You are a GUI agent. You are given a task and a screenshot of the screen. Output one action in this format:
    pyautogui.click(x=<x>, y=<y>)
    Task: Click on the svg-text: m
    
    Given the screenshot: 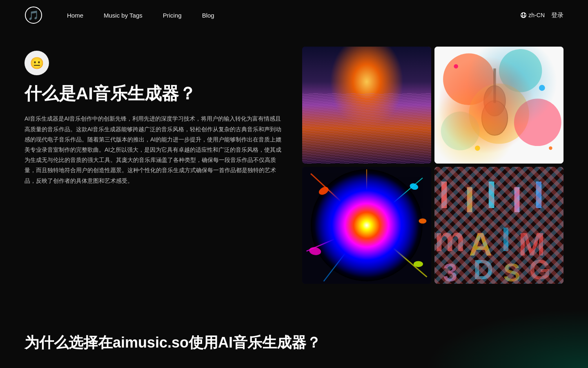 What is the action you would take?
    pyautogui.click(x=450, y=239)
    